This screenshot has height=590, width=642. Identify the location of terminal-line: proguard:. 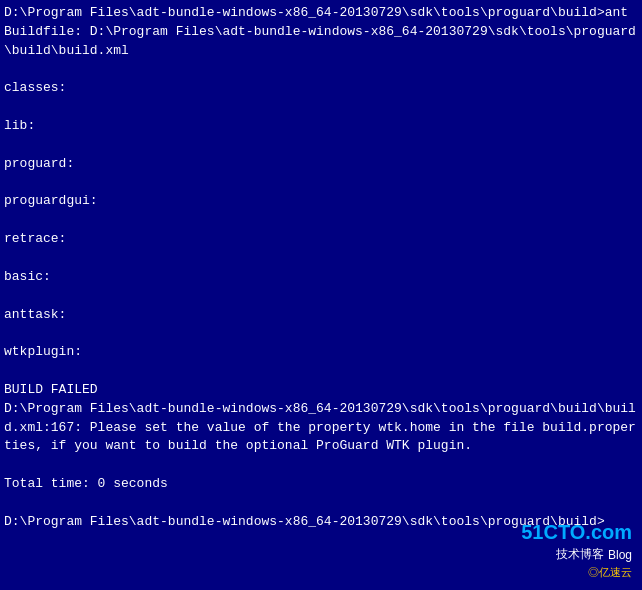
(321, 164).